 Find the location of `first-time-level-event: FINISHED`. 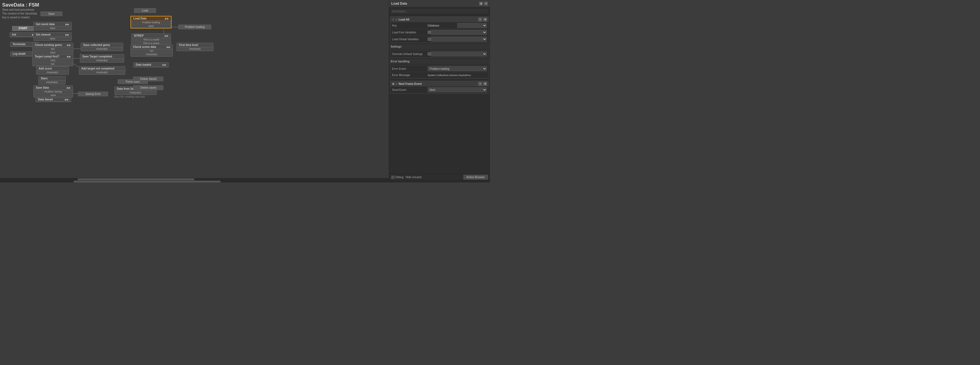

first-time-level-event: FINISHED is located at coordinates (195, 49).